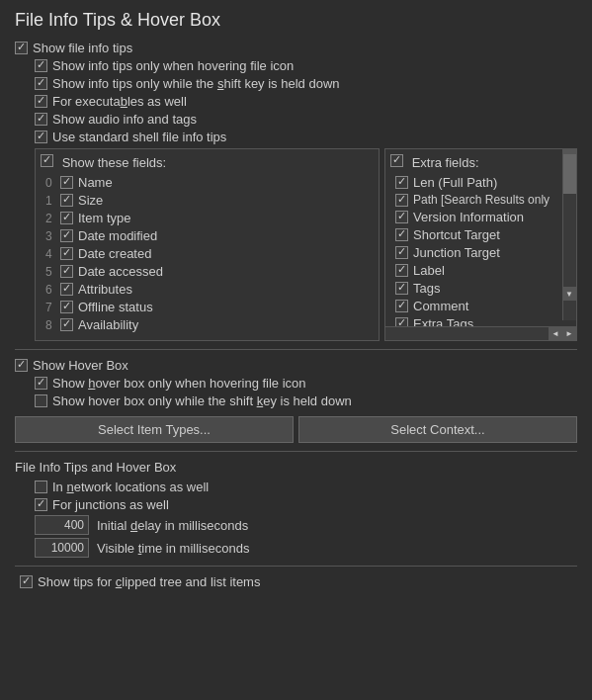  Describe the element at coordinates (122, 486) in the screenshot. I see `footer-option-0: In network locations as well` at that location.